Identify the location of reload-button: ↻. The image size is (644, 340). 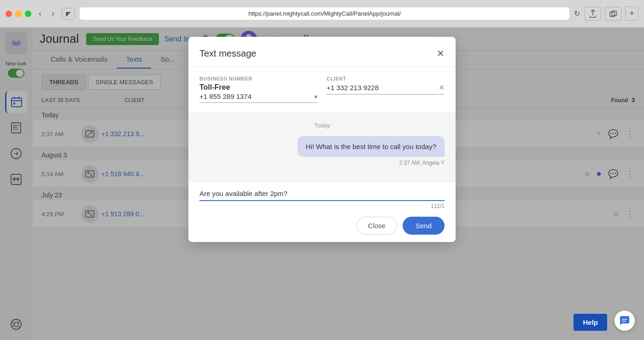
(577, 14).